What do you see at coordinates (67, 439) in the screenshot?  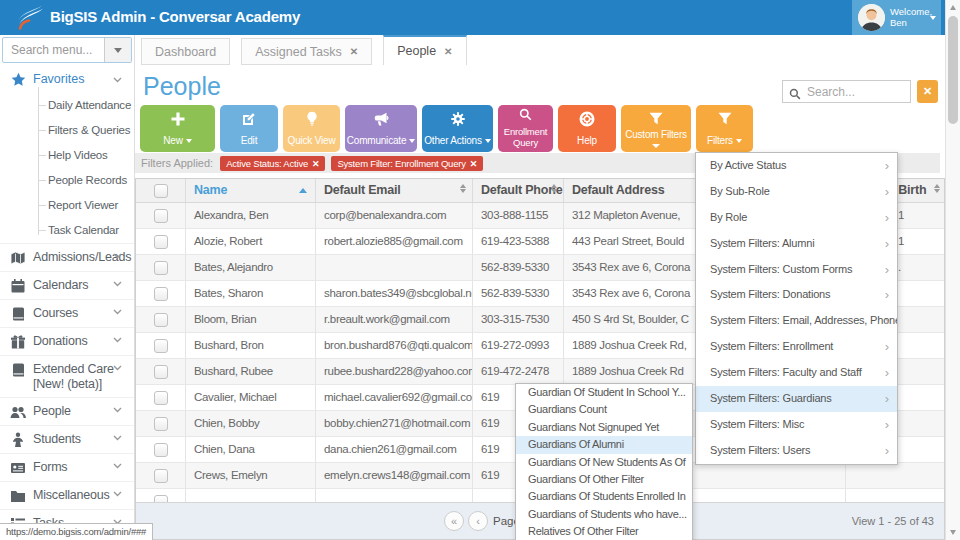 I see `sidebar-section-students: Students` at bounding box center [67, 439].